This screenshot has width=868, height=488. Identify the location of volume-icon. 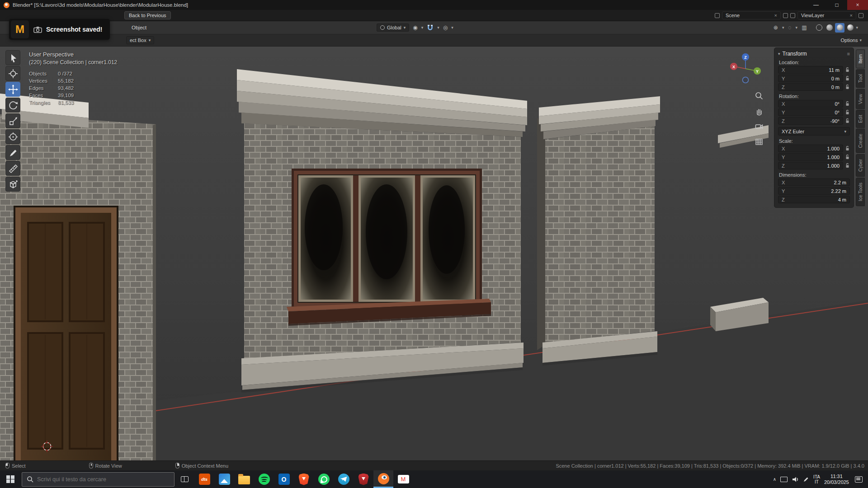
(795, 479).